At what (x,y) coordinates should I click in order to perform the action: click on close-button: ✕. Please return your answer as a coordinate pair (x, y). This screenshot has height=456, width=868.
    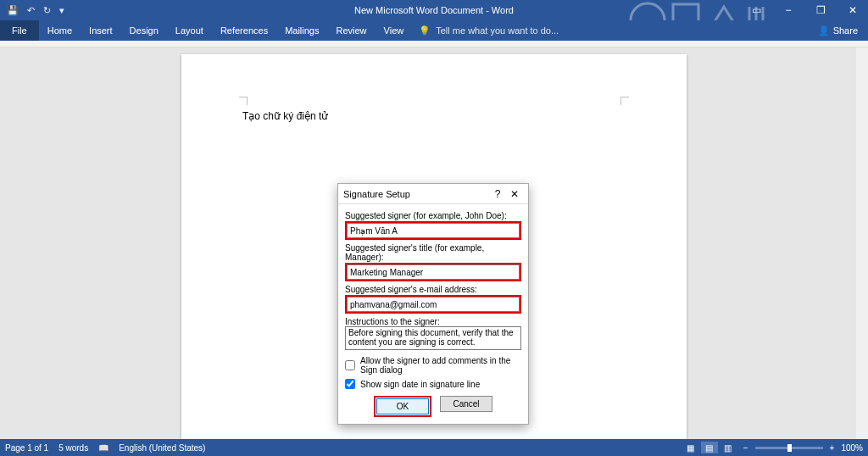
    Looking at the image, I should click on (853, 10).